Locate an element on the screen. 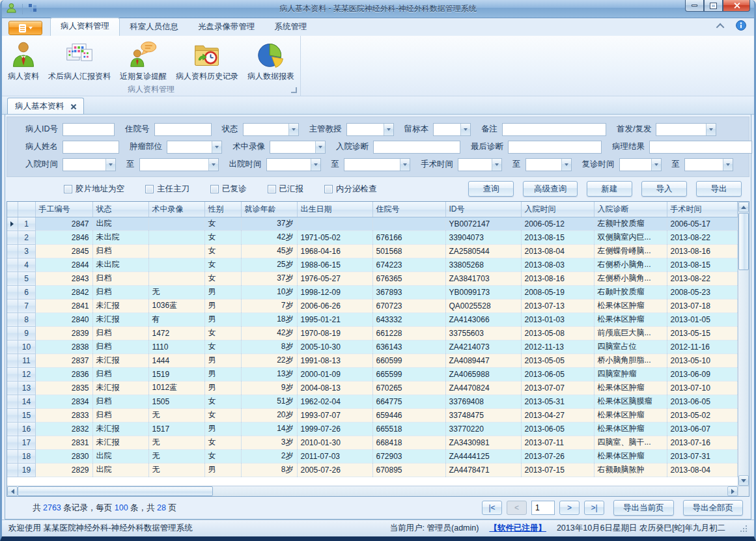 The width and height of the screenshot is (756, 541). grid-cell: 33805268 is located at coordinates (483, 264).